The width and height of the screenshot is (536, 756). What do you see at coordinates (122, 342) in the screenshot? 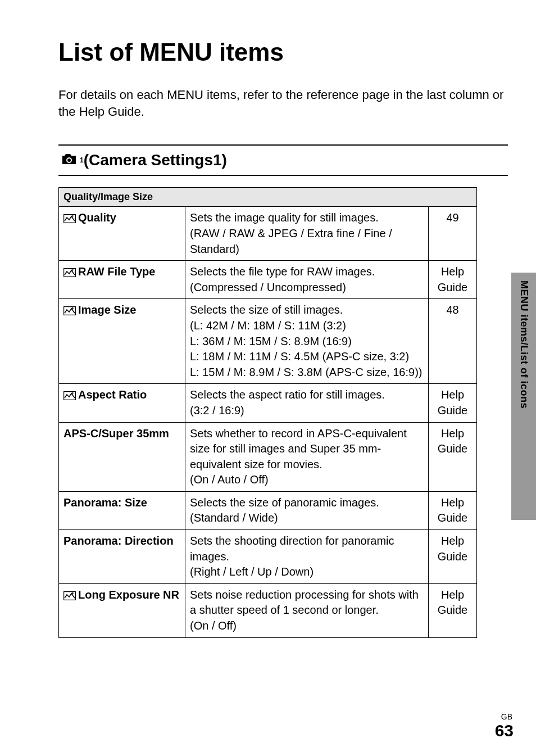
I see `menu-item-name: Image Size` at bounding box center [122, 342].